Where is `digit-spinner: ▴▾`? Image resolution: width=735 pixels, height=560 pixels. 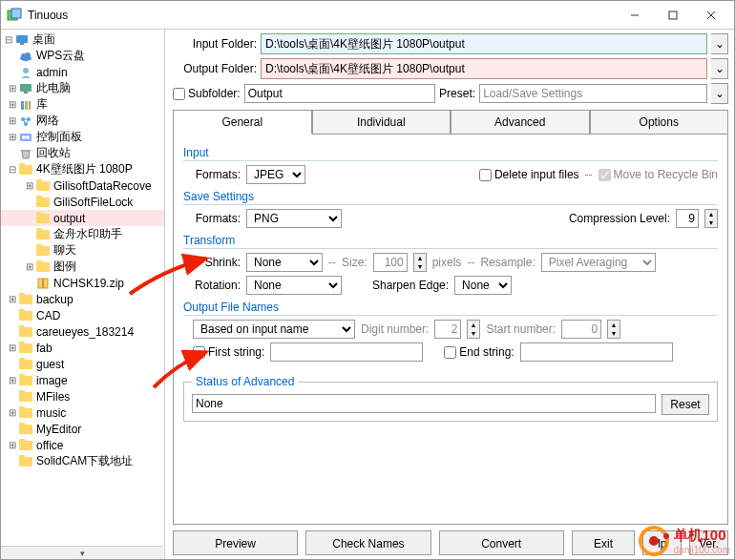 digit-spinner: ▴▾ is located at coordinates (473, 329).